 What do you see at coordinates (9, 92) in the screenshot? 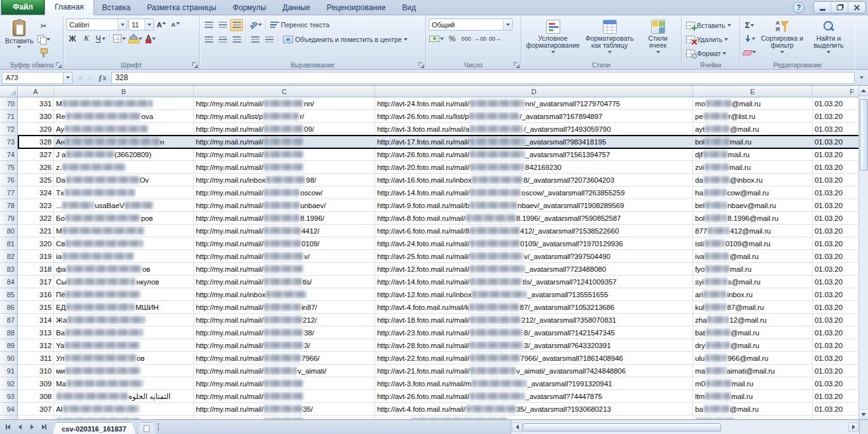
I see `select-all-corner` at bounding box center [9, 92].